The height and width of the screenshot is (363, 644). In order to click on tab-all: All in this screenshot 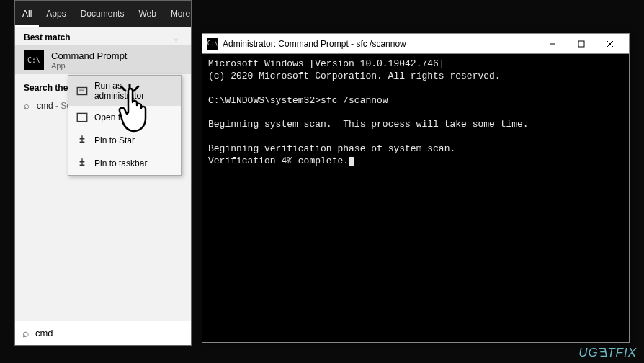, I will do `click(27, 14)`.